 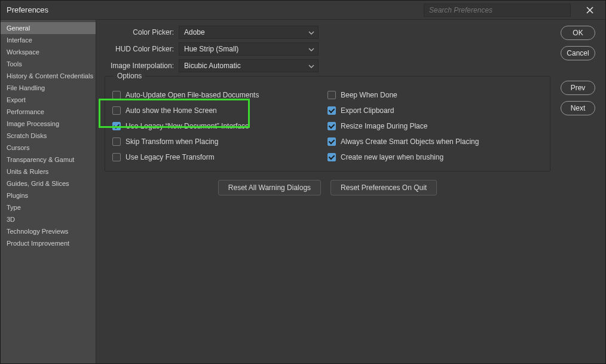 I want to click on window-title: Preferences, so click(x=27, y=10).